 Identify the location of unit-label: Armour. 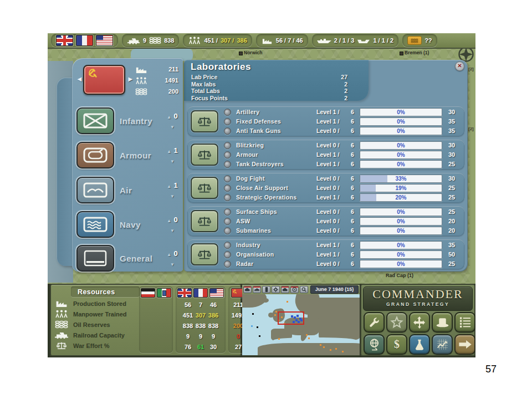
(143, 155).